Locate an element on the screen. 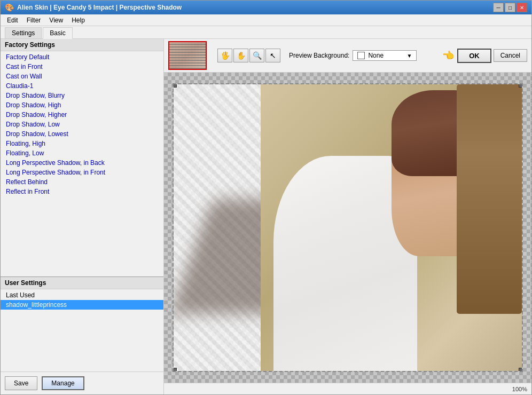 The height and width of the screenshot is (395, 532). list-item: Drop Shadow, High is located at coordinates (82, 105).